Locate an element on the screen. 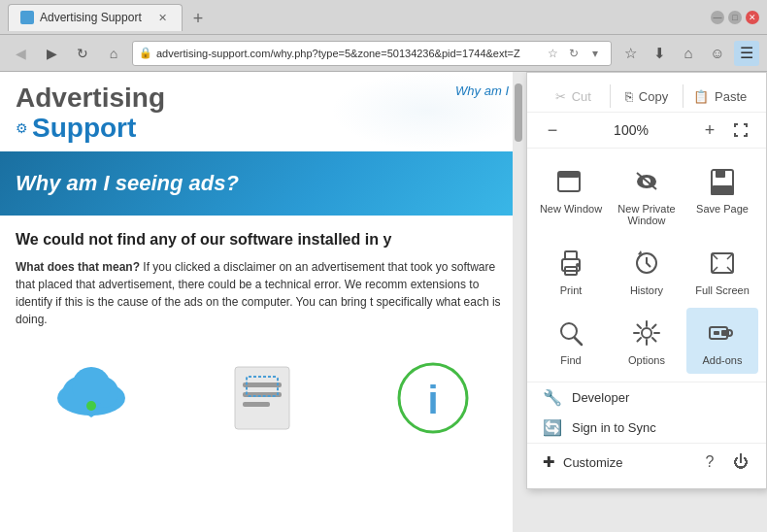 Image resolution: width=767 pixels, height=532 pixels. clipboard-row: ✂ Cut ⎘ Copy 📋 Paste is located at coordinates (647, 97).